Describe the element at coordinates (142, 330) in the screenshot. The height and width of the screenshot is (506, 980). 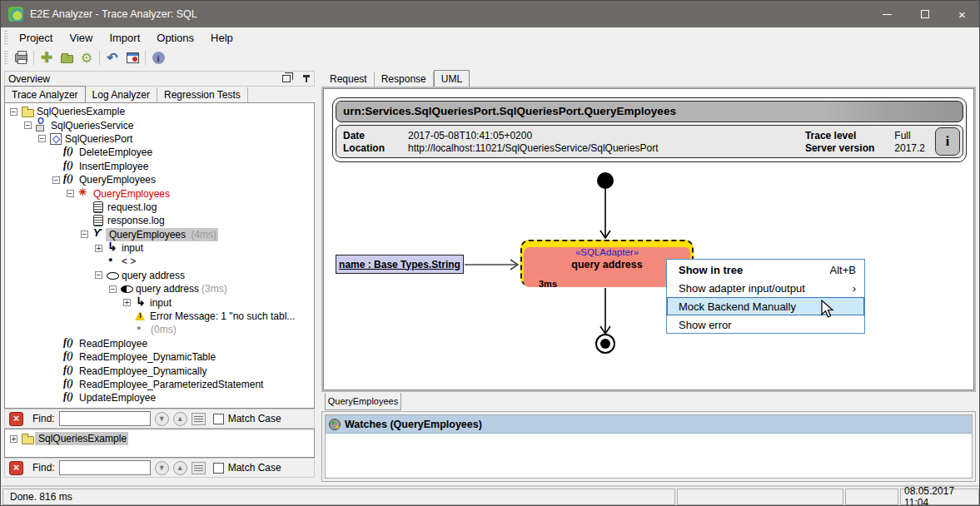
I see `final-dot-icon` at that location.